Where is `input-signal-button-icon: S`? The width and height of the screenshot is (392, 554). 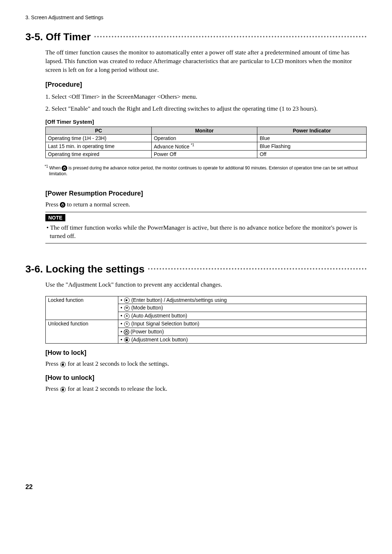
input-signal-button-icon: S is located at coordinates (127, 324).